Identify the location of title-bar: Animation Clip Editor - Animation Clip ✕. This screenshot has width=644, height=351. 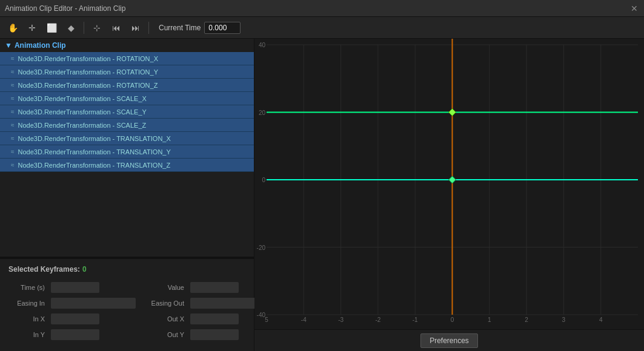
(322, 8).